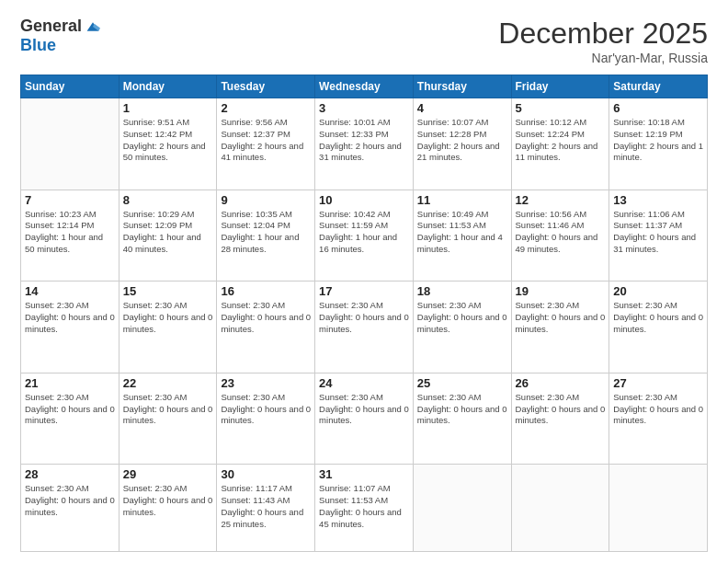 This screenshot has width=728, height=563. Describe the element at coordinates (70, 327) in the screenshot. I see `calendar-cell: 14Sunset: 2:30 AM Daylight: 0 hours and …` at that location.